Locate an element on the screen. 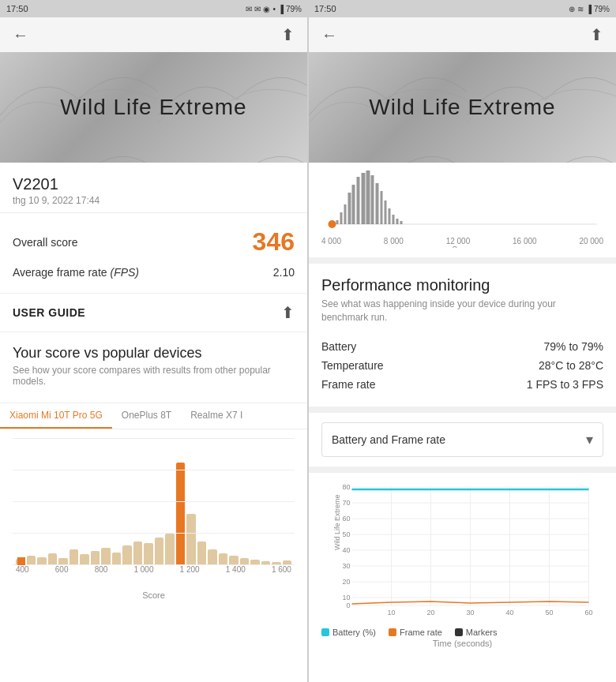 The height and width of the screenshot is (682, 616). user-guide-share-icon: ⬆ is located at coordinates (287, 313).